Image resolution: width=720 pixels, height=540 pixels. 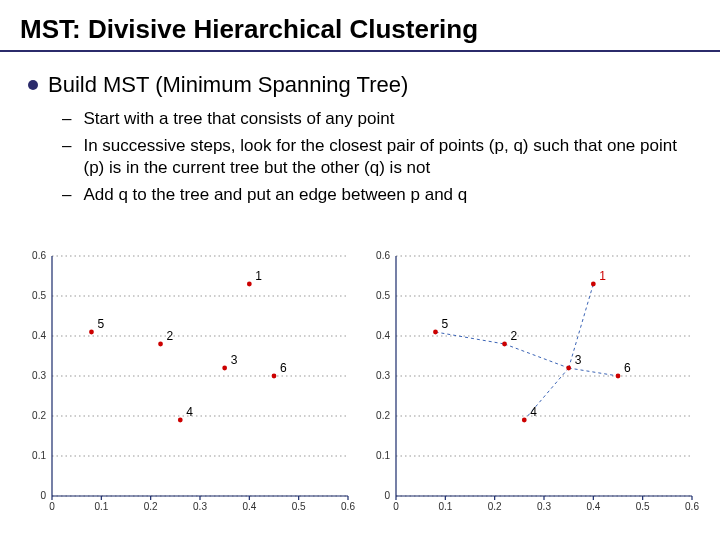 What do you see at coordinates (249, 30) in the screenshot?
I see `slide-title: MST: Divisive Hierarchical Clustering` at bounding box center [249, 30].